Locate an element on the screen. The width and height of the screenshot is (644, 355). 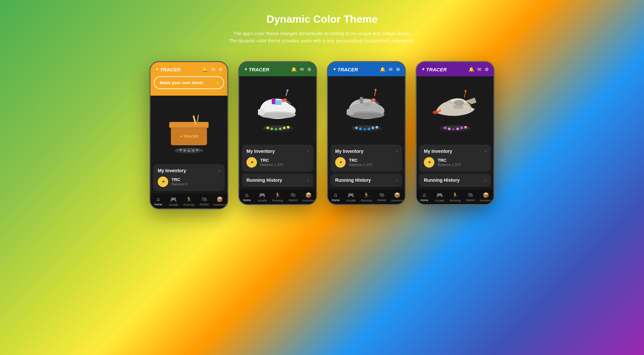
page-subtitle: The app's color theme changes dynamicall… is located at coordinates (322, 37).